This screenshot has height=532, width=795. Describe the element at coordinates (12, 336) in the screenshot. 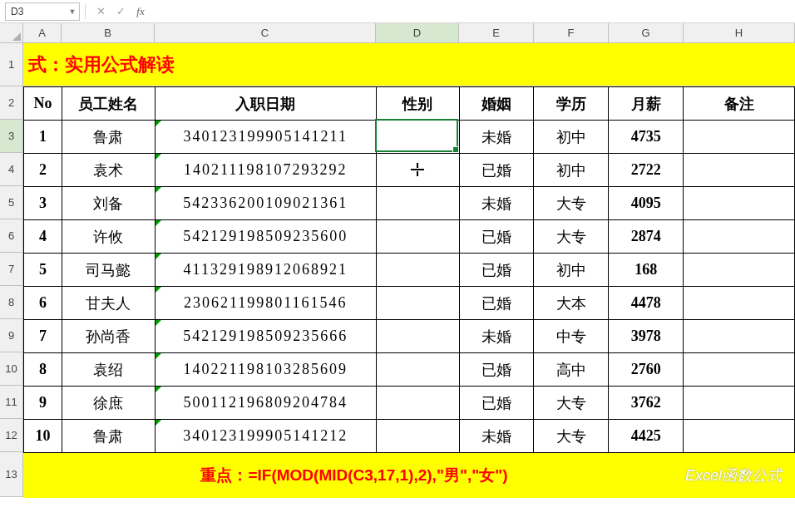

I see `row-header-9: 9` at that location.